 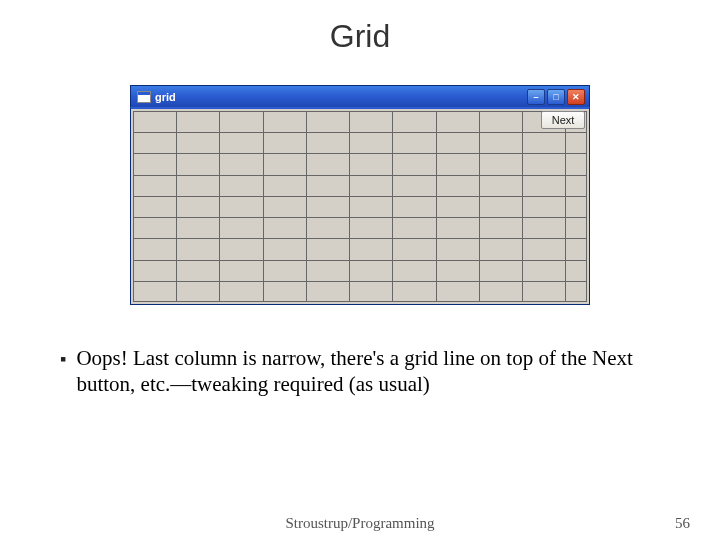 I want to click on footer-text: Stroustrup/Programming, so click(x=360, y=524).